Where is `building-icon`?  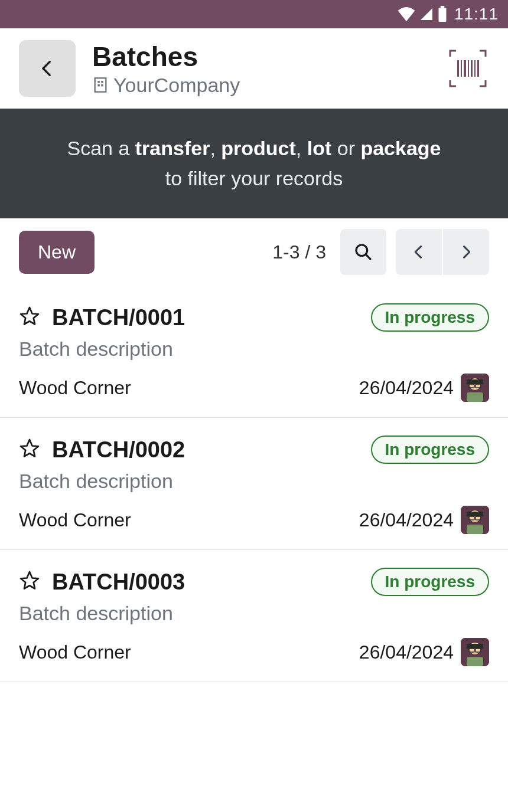 building-icon is located at coordinates (100, 85).